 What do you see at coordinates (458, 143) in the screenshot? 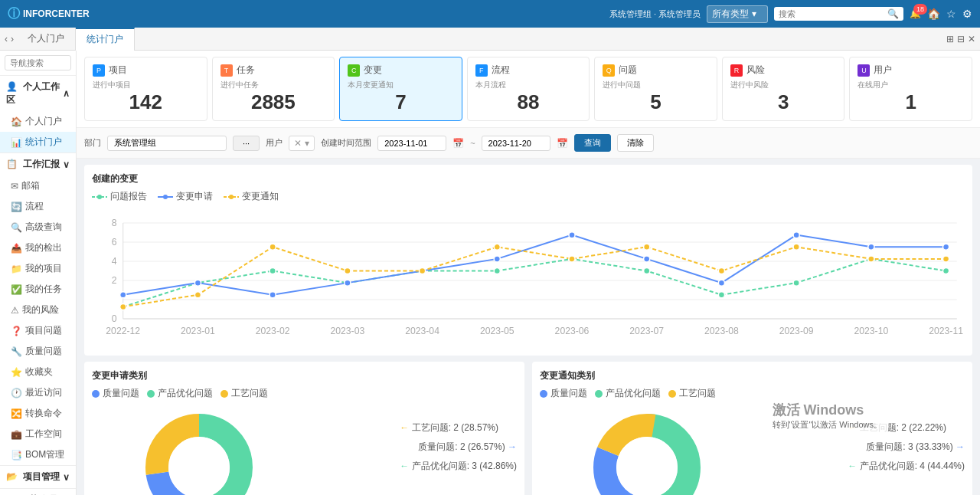
I see `date-calendar-from: 📅` at bounding box center [458, 143].